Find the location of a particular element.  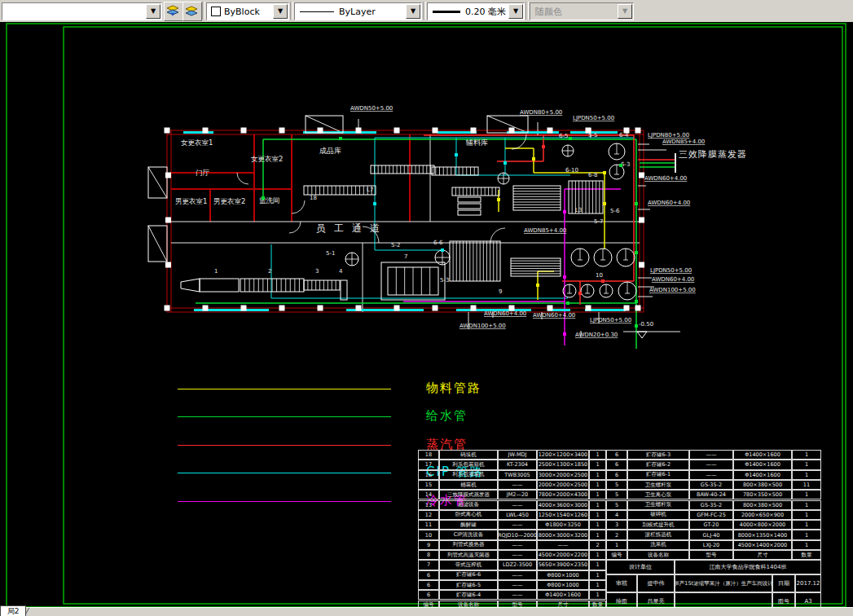

plan-label: AWDN50+5.00 is located at coordinates (372, 108).